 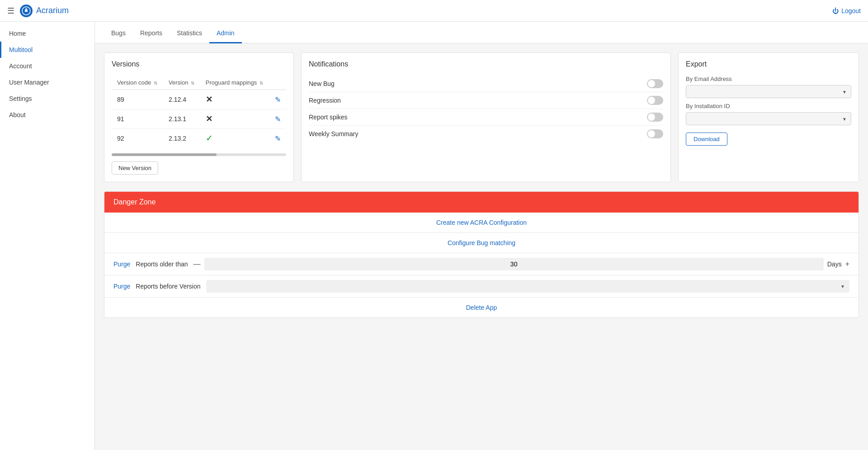 I want to click on notifications-list: New BugRegressionReport spikesWeekly Sum…, so click(x=486, y=109).